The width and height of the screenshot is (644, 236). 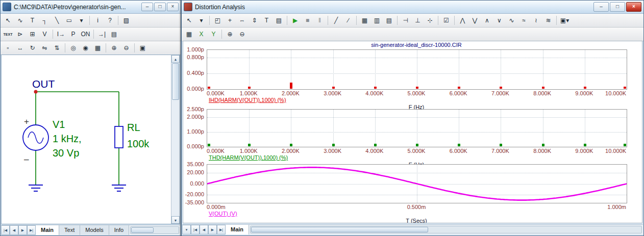 What do you see at coordinates (266, 20) in the screenshot?
I see `text-mode-icon: T` at bounding box center [266, 20].